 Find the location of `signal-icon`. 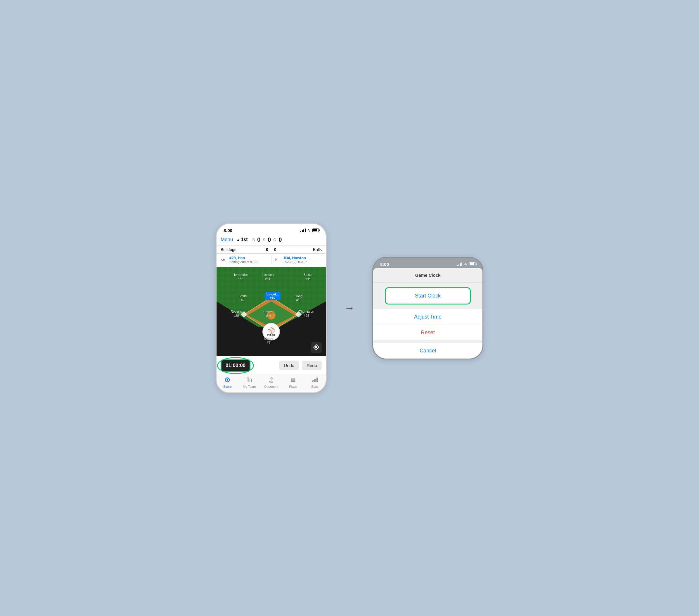

signal-icon is located at coordinates (303, 230).